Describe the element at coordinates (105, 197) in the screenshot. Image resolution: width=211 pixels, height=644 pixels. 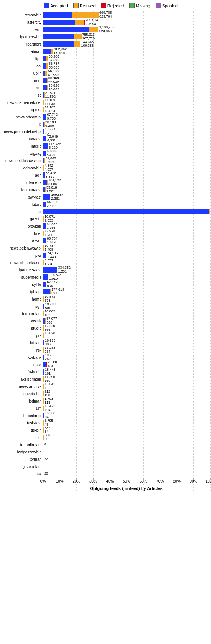
I see `table-row: pwr-fast169,5842,361` at that location.